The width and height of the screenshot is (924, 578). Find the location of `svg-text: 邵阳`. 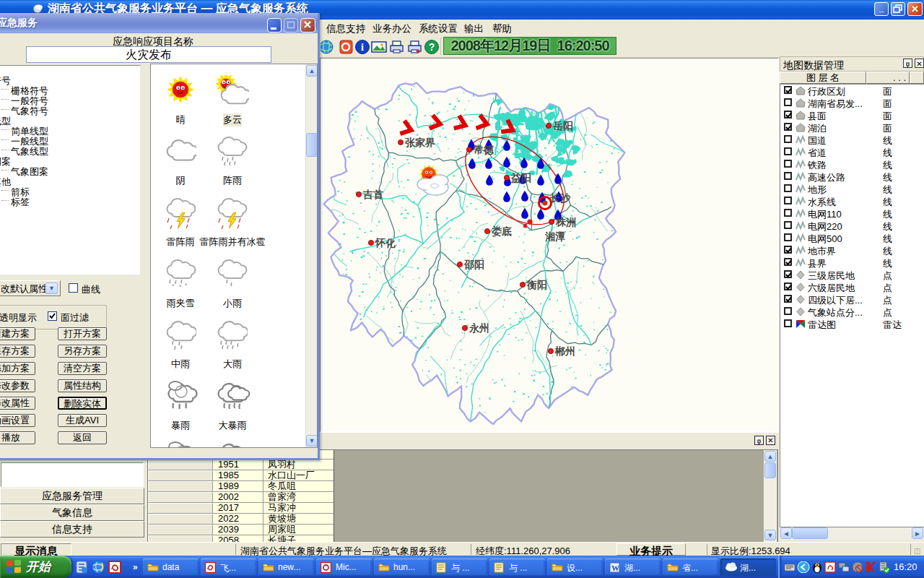

svg-text: 邵阳 is located at coordinates (474, 264).